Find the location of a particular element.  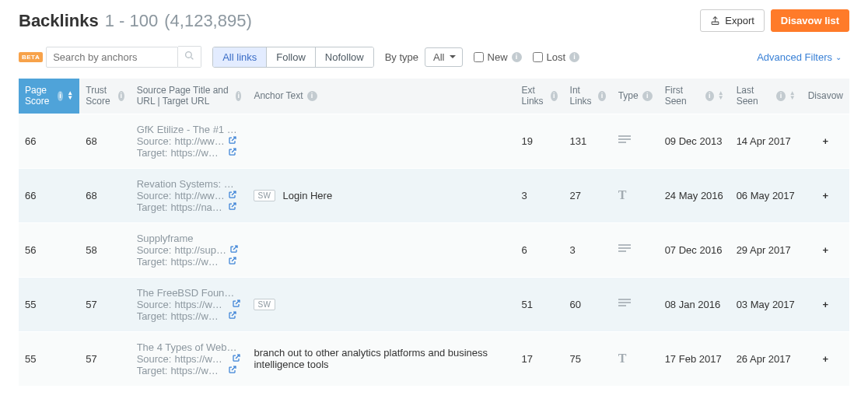

source-url: http://ww… is located at coordinates (199, 196).